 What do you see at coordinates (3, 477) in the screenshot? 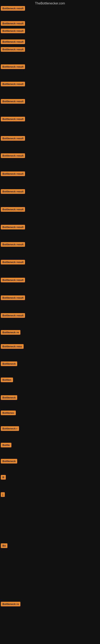
I see `bottleneck-badge-30: B` at bounding box center [3, 477].